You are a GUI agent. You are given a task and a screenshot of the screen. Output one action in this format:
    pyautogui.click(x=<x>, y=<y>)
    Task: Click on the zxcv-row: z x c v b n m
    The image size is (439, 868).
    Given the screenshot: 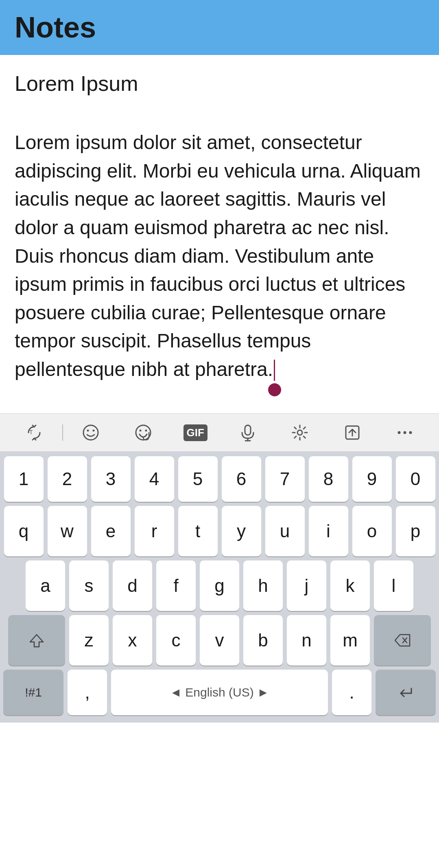 What is the action you would take?
    pyautogui.click(x=220, y=640)
    